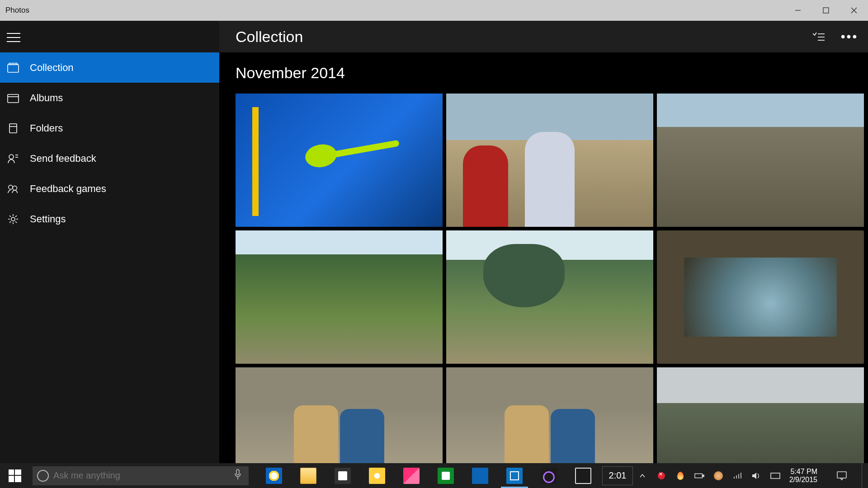  What do you see at coordinates (842, 475) in the screenshot?
I see `action-center-button` at bounding box center [842, 475].